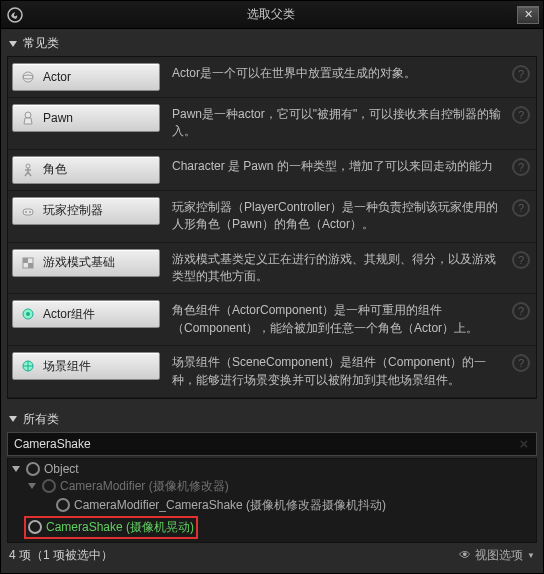  I want to click on common-classes-header: 常见类, so click(272, 44).